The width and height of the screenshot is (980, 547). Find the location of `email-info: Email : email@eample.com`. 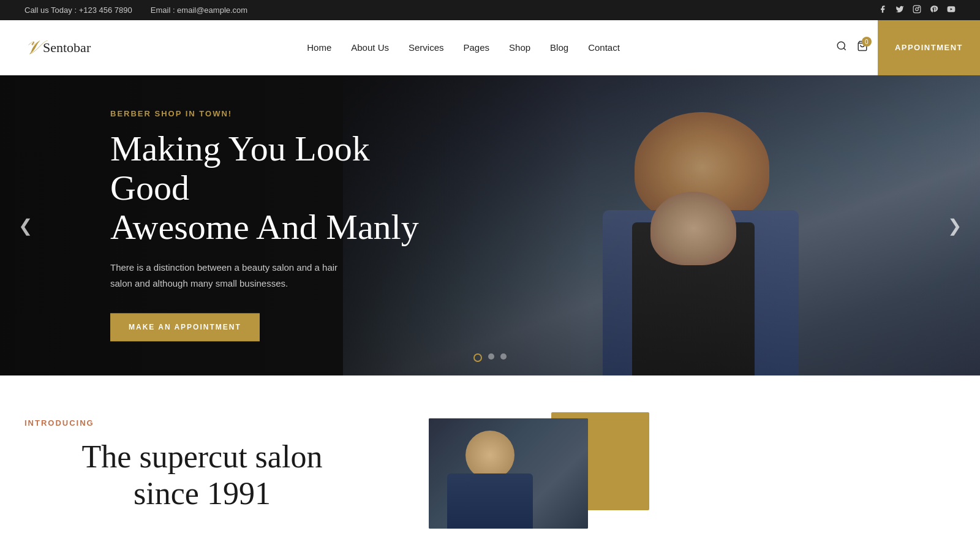

email-info: Email : email@eample.com is located at coordinates (199, 10).